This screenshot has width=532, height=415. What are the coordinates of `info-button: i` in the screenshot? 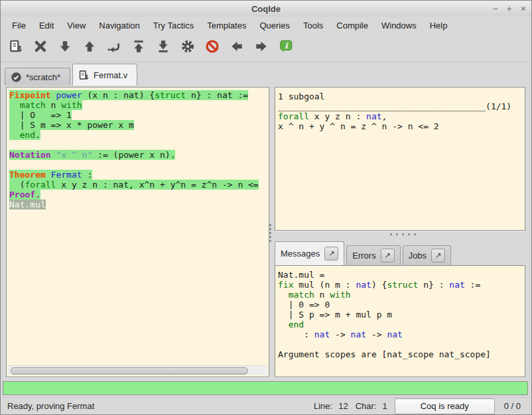 It's located at (285, 48).